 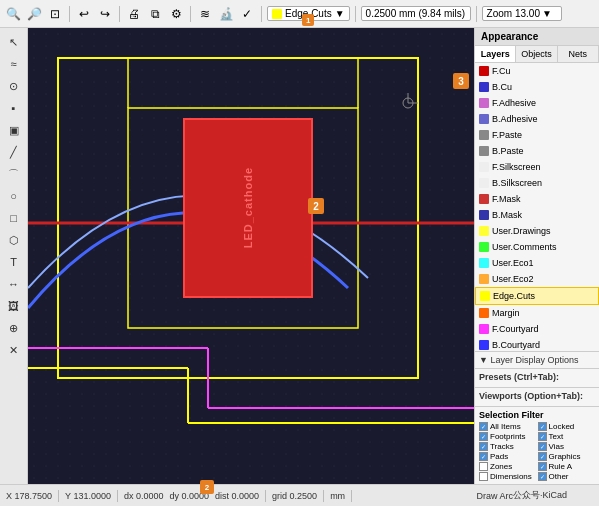 I want to click on sep-s5, so click(x=352, y=496).